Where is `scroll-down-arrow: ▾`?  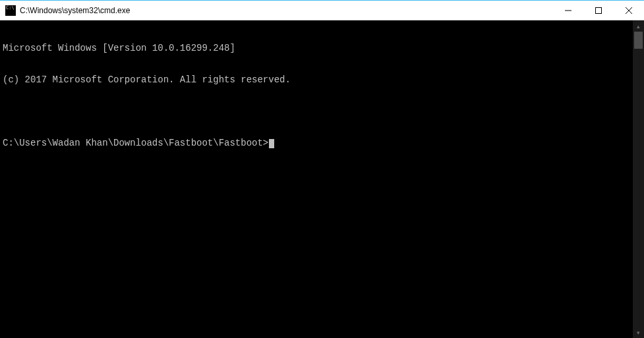
scroll-down-arrow: ▾ is located at coordinates (638, 332).